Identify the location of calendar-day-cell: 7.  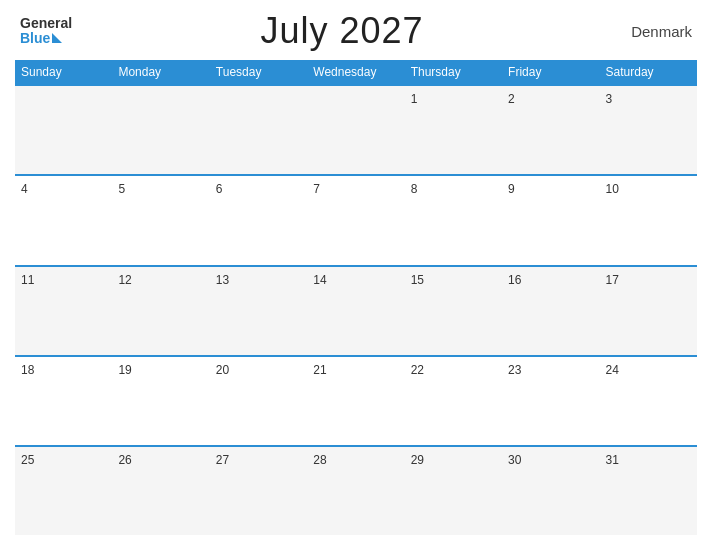
(356, 220).